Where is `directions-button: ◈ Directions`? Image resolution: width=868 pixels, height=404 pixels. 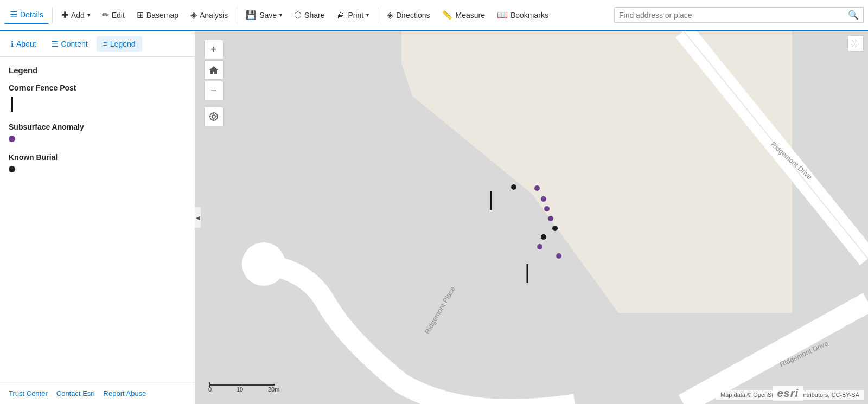
directions-button: ◈ Directions is located at coordinates (408, 15).